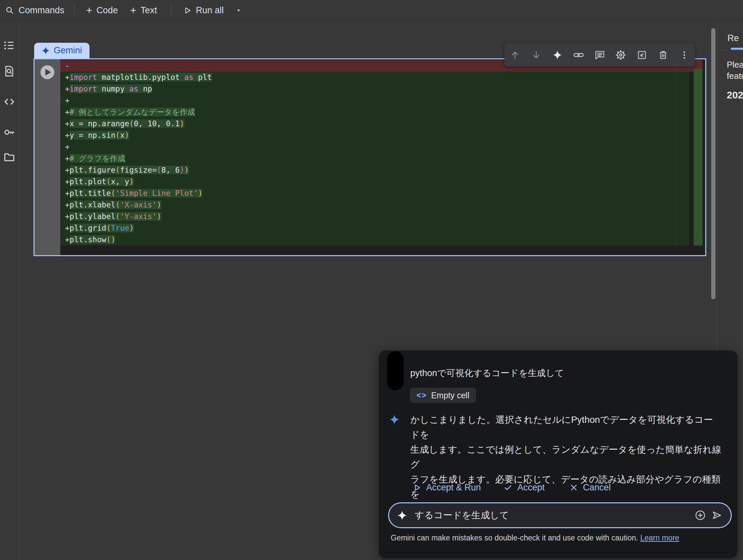 The width and height of the screenshot is (743, 560). Describe the element at coordinates (524, 487) in the screenshot. I see `accept-button: Accept` at that location.